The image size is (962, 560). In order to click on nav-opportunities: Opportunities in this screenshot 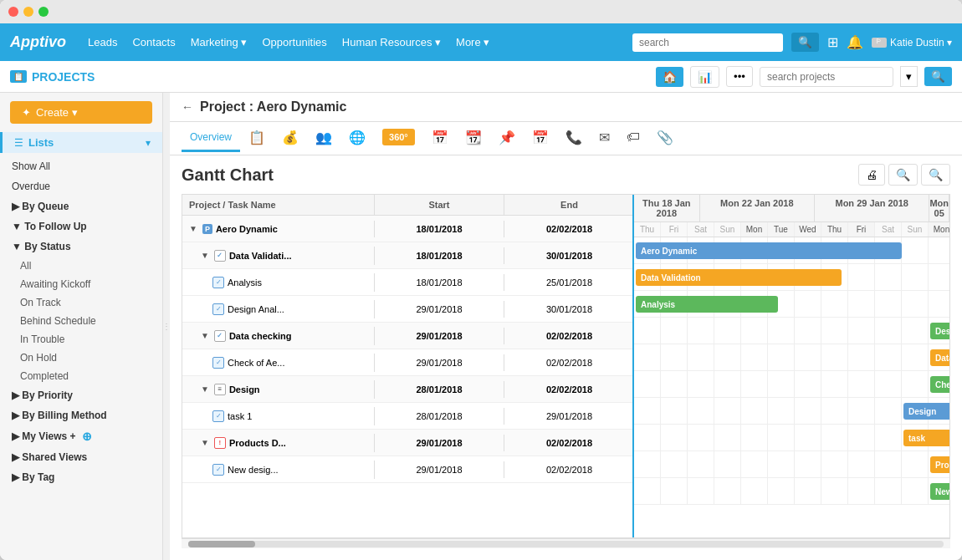, I will do `click(294, 42)`.